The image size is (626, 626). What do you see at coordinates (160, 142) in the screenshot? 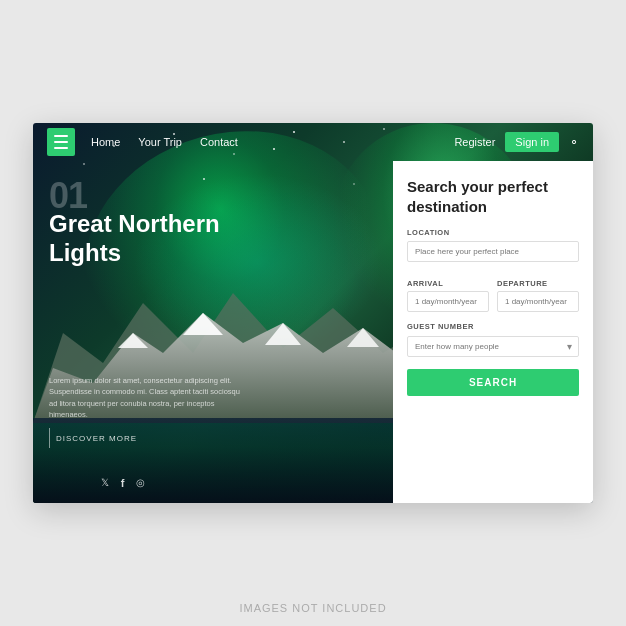
I see `nav-your-trip: Your Trip` at bounding box center [160, 142].